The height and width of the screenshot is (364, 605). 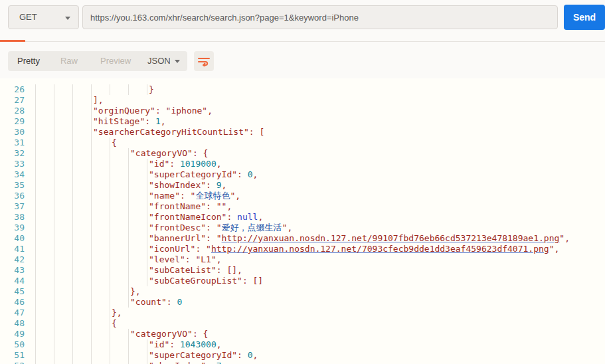 What do you see at coordinates (584, 17) in the screenshot?
I see `send-button: Send` at bounding box center [584, 17].